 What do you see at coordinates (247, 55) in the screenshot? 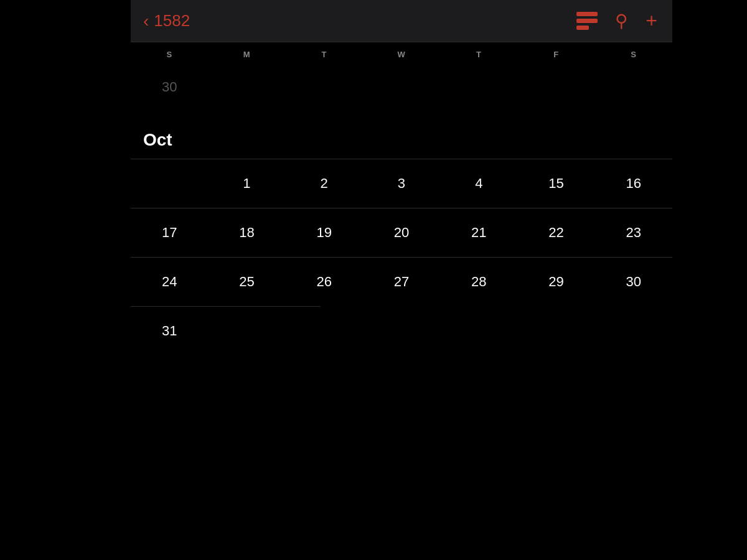
I see `day-header-mon: M` at bounding box center [247, 55].